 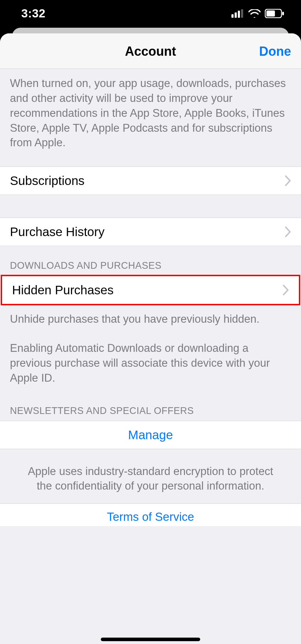 I want to click on manage-label: Manage, so click(x=150, y=435).